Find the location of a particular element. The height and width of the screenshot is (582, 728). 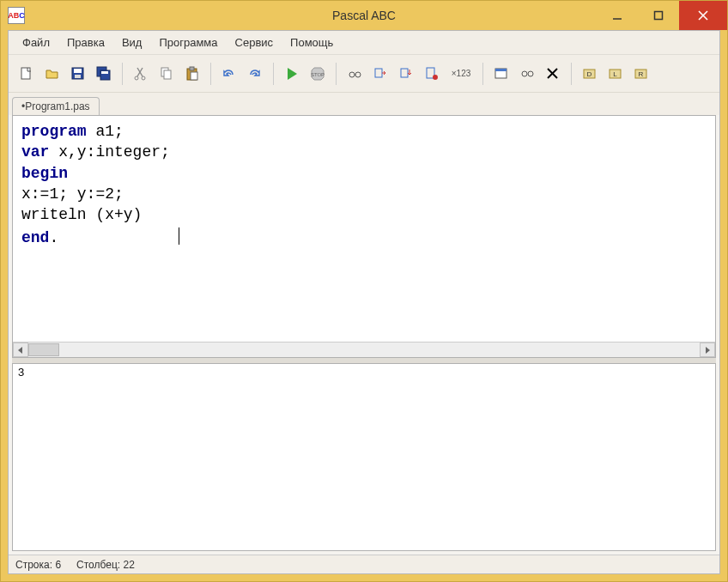

scroll-left-icon is located at coordinates (21, 350).